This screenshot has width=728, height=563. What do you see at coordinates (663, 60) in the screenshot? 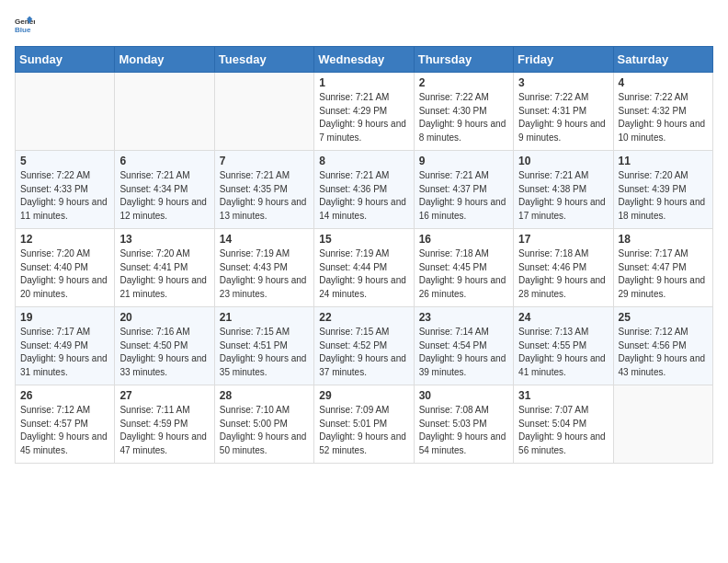
I see `weekday-header-saturday: Saturday` at bounding box center [663, 60].